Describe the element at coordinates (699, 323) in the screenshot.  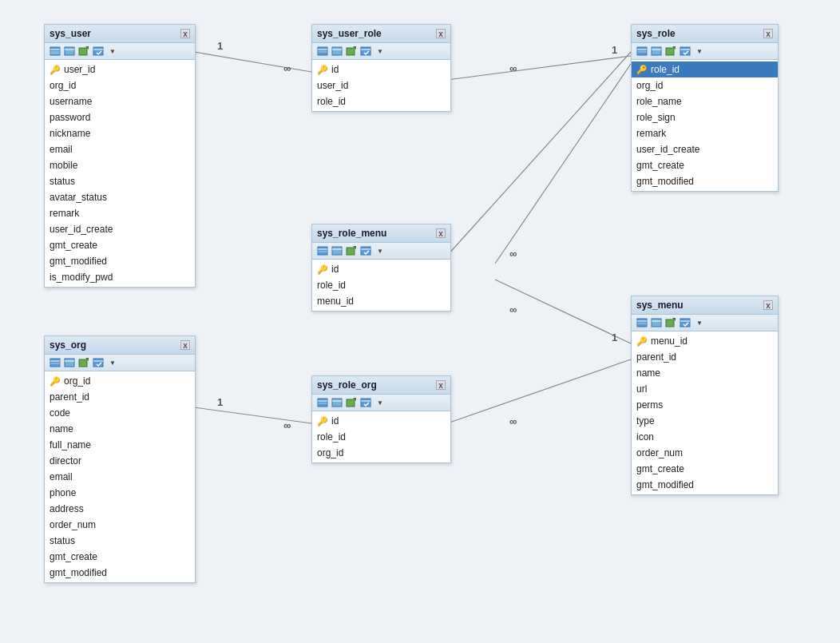
I see `toolbar-dropdown-m: ▼` at that location.